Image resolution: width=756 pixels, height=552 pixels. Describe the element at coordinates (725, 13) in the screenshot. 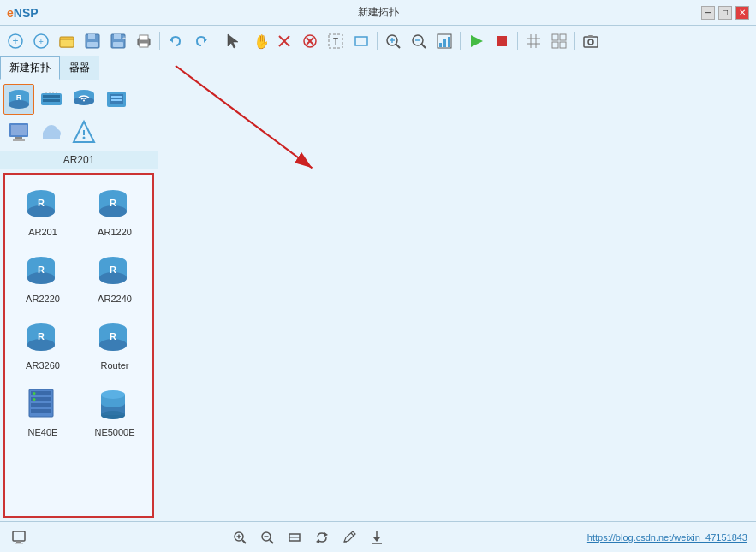

I see `window-controls: ─ □ ✕` at that location.